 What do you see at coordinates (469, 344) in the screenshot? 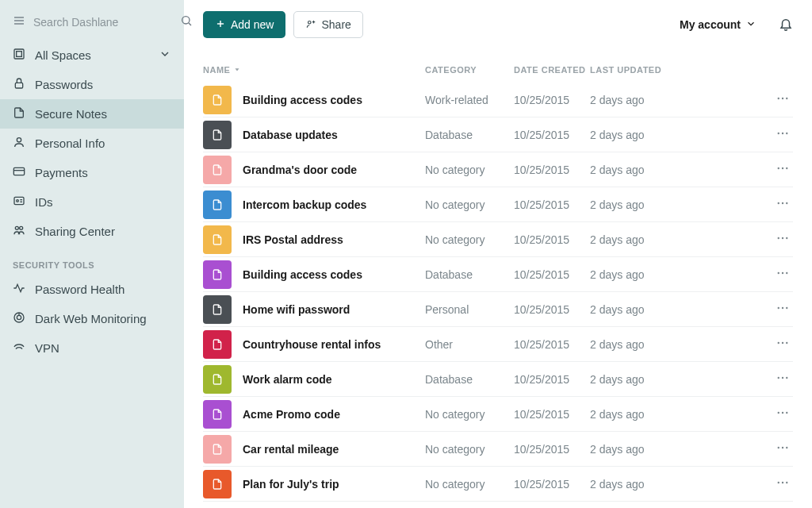
I see `note-category: Other` at bounding box center [469, 344].